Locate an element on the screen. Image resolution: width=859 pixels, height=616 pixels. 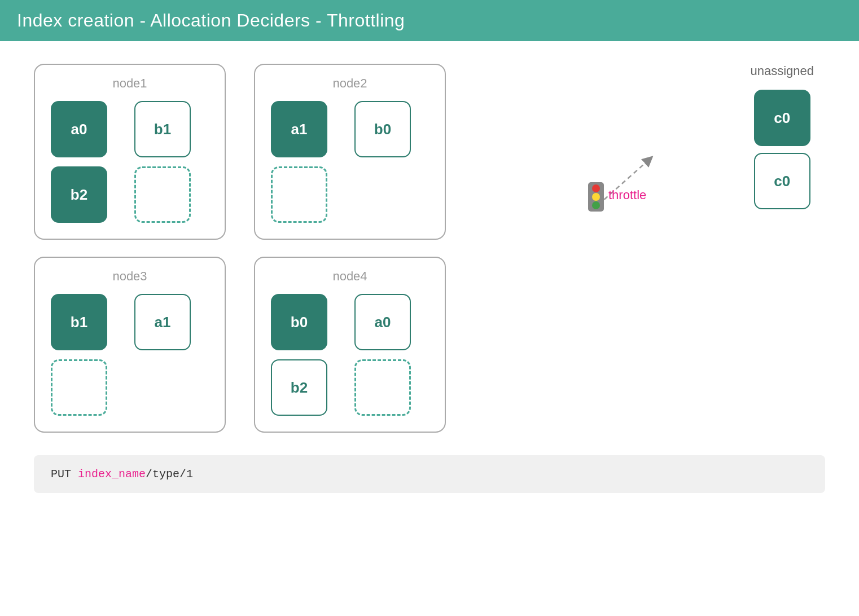
traffic-light-icon is located at coordinates (596, 197).